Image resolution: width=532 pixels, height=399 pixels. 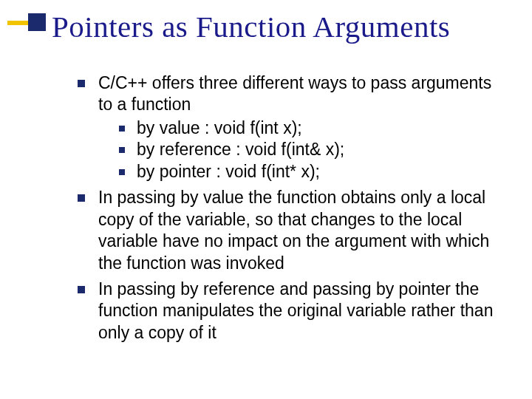 I want to click on list-item-text: by value : void f(int x);, so click(x=219, y=128).